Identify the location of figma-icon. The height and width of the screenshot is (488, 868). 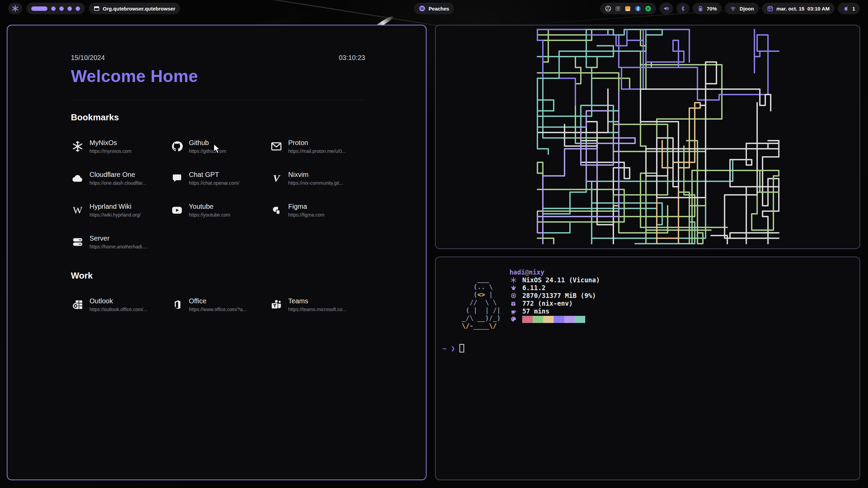
(276, 210).